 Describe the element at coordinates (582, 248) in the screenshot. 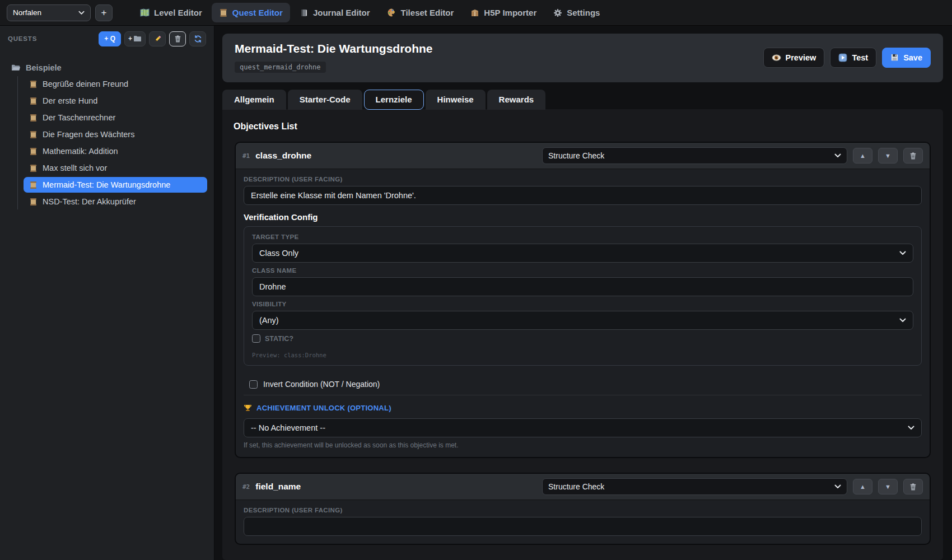

I see `target-type-field: TARGET TYPE Class Only` at that location.